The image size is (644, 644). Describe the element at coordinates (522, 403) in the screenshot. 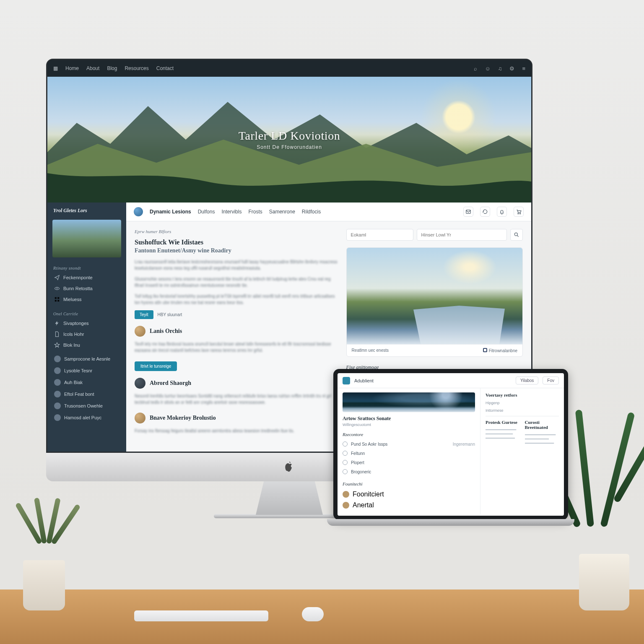

I see `laptop-aside-item: Hipgenp` at that location.